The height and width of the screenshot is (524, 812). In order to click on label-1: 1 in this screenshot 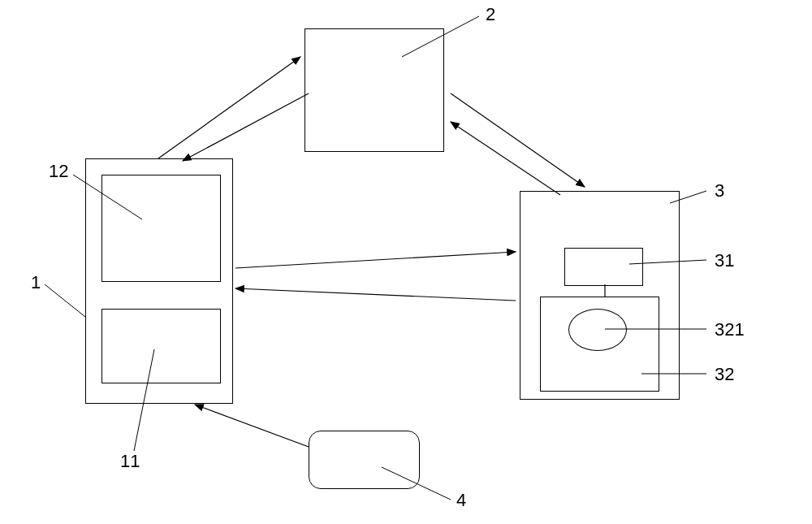, I will do `click(36, 283)`.